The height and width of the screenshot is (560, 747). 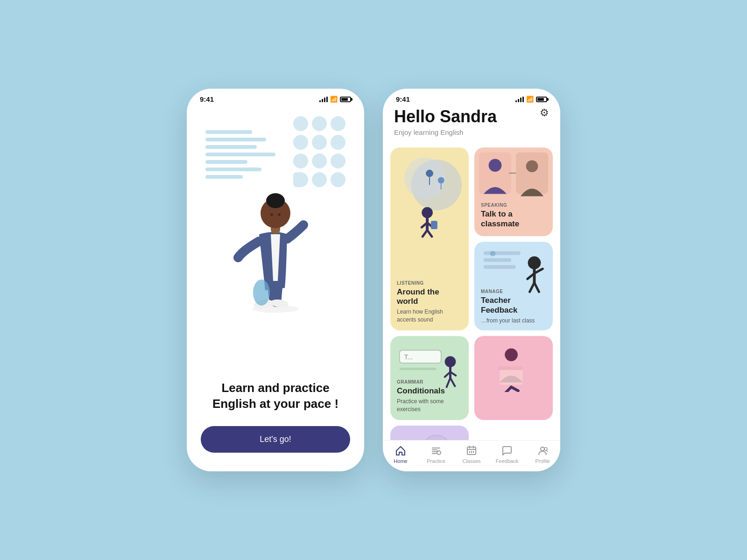 I want to click on nav-classes: Classes, so click(x=472, y=455).